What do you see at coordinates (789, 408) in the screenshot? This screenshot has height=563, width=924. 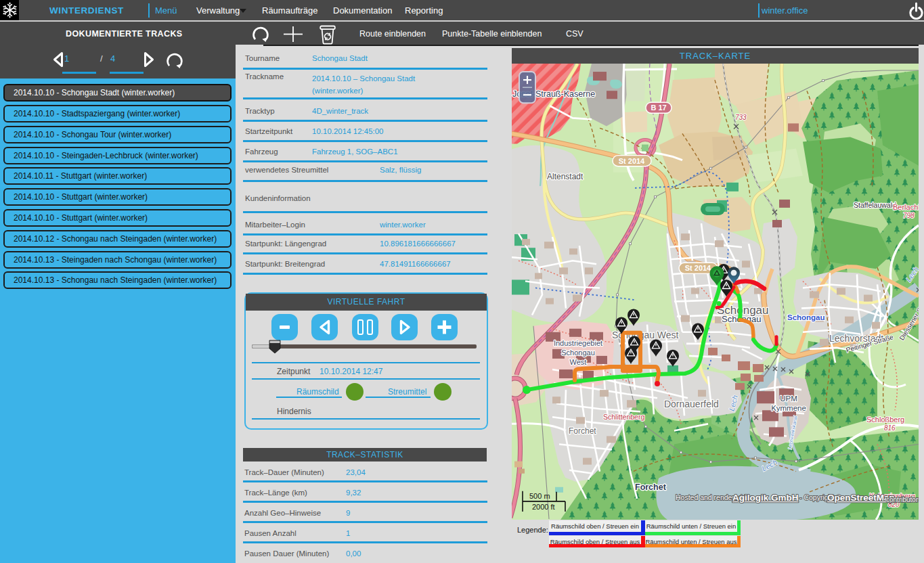 I see `svg-text: Kymmene` at bounding box center [789, 408].